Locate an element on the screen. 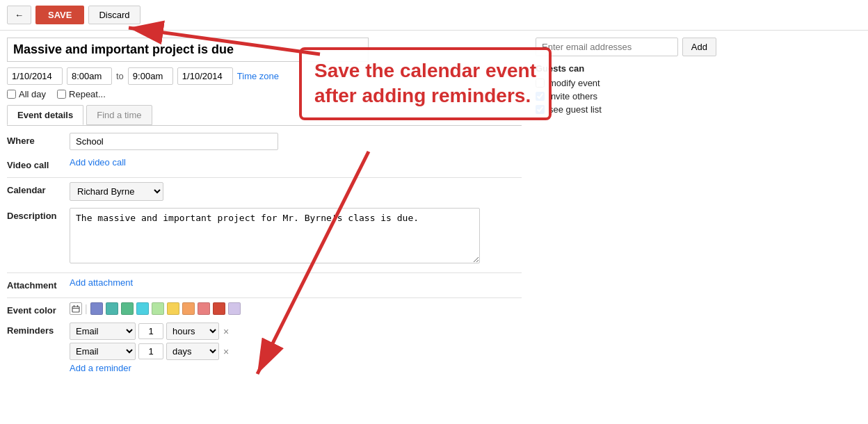 This screenshot has width=868, height=424. color-swatch-yellow is located at coordinates (173, 309).